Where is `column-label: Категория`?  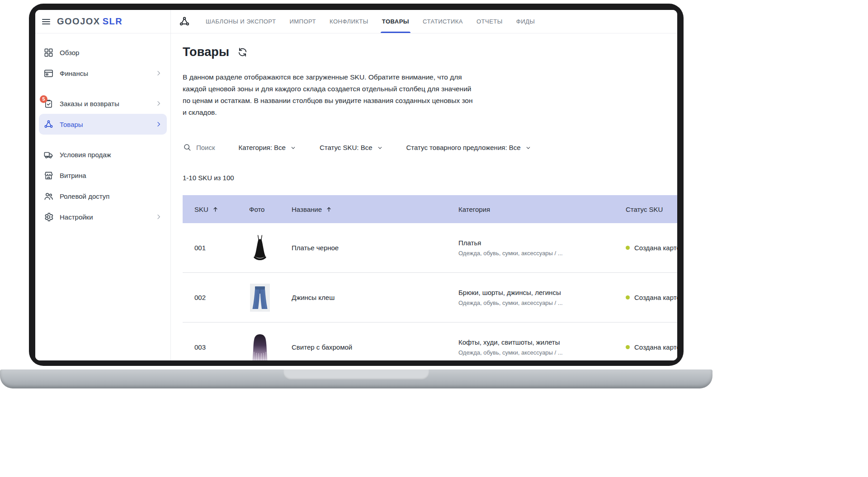
column-label: Категория is located at coordinates (474, 210).